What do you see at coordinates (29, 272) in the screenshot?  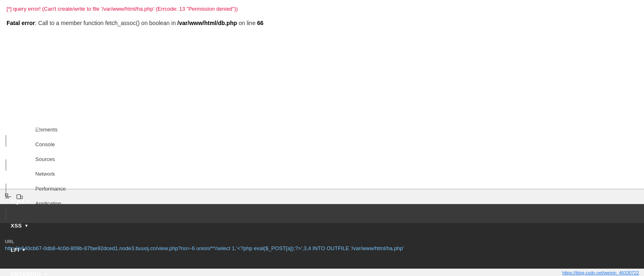 I see `encoding-dropdown: ENCODING▼` at bounding box center [29, 272].